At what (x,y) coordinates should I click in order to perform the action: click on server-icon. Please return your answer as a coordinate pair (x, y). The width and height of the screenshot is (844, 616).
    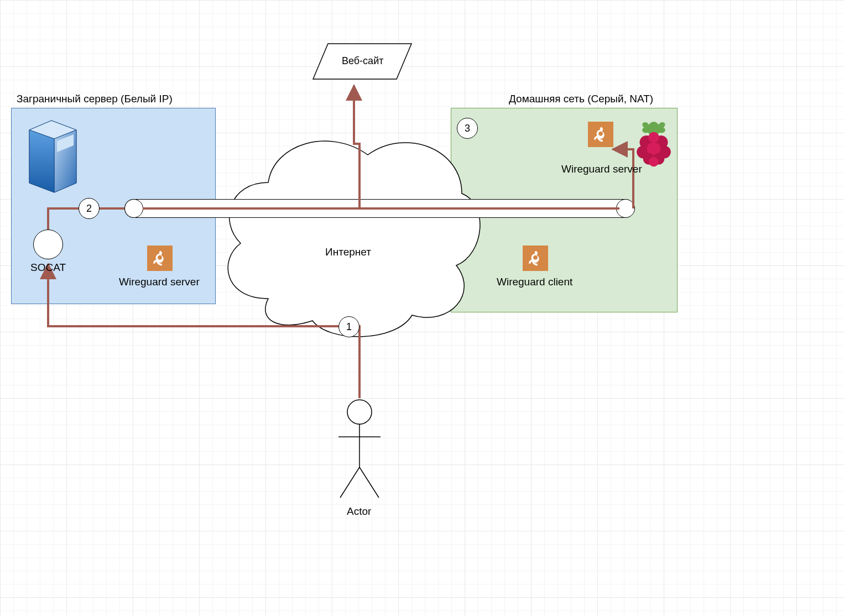
    Looking at the image, I should click on (53, 156).